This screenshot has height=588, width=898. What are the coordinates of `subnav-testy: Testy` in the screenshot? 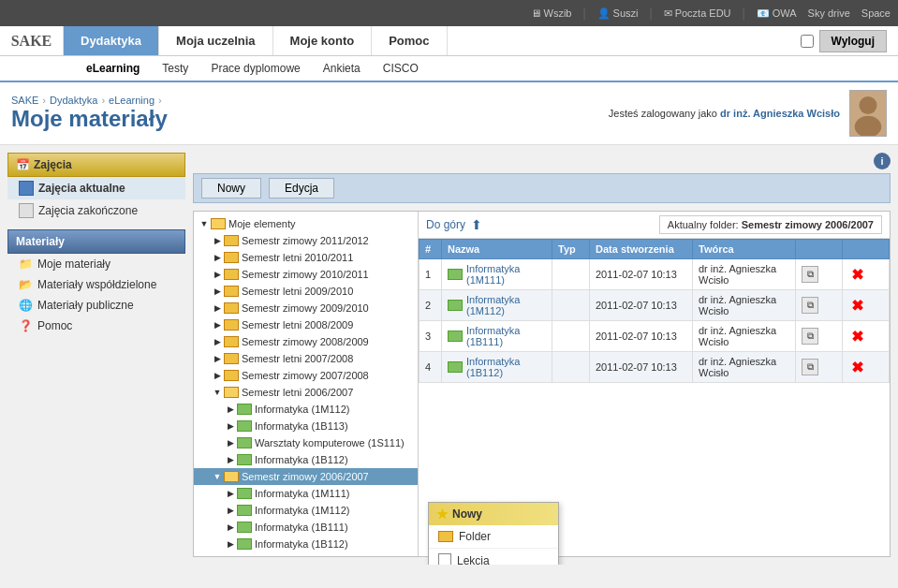 It's located at (175, 68).